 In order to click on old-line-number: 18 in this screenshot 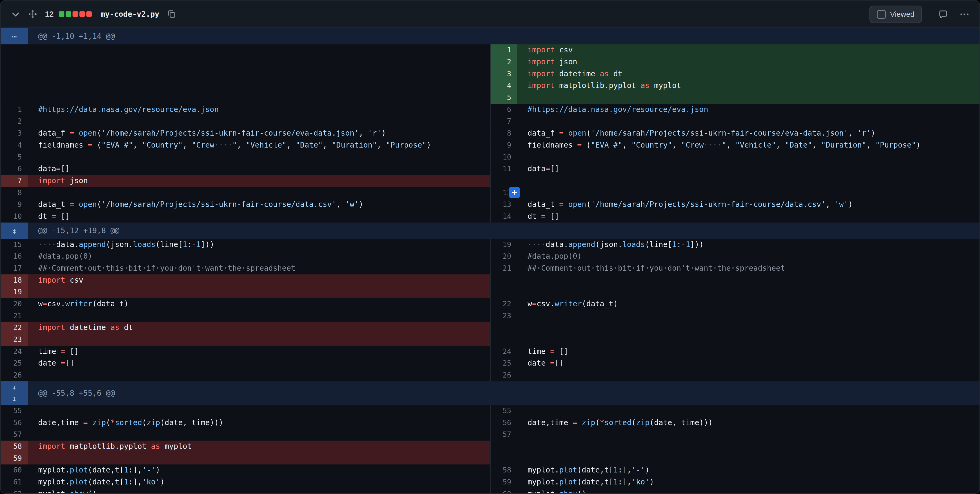, I will do `click(14, 280)`.